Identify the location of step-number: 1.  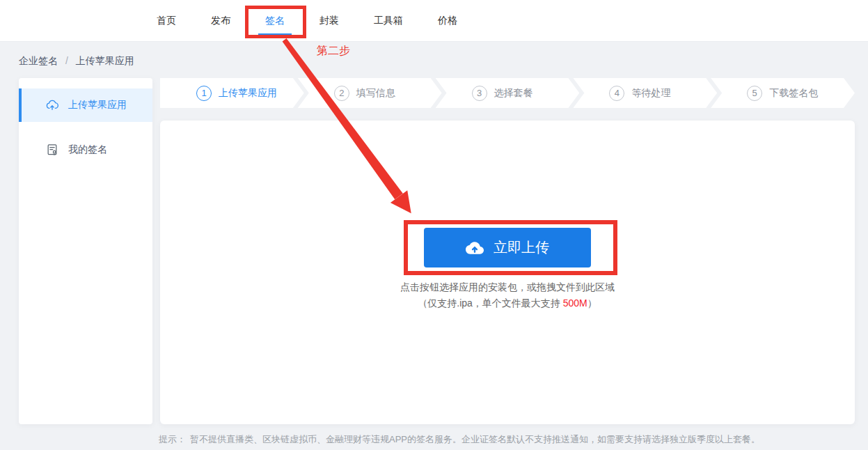
(204, 93).